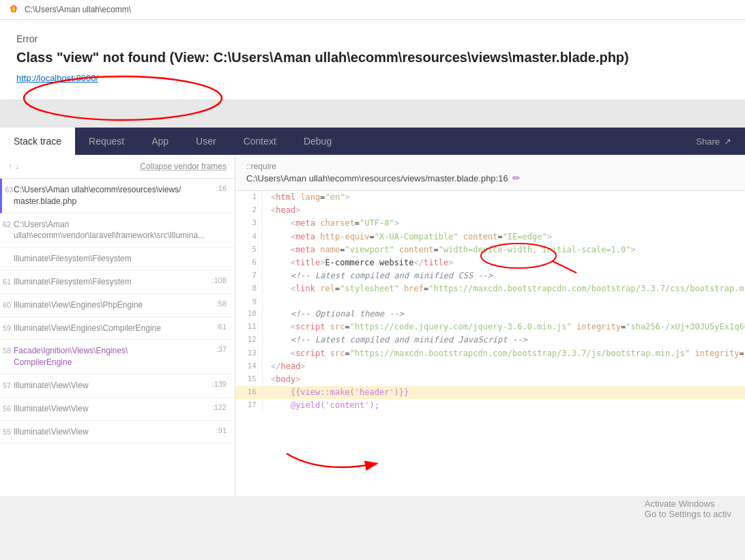 This screenshot has height=560, width=745. Describe the element at coordinates (383, 178) in the screenshot. I see `code-filepath: C:\Users\Aman ullah\ecomm\resources/view…` at that location.